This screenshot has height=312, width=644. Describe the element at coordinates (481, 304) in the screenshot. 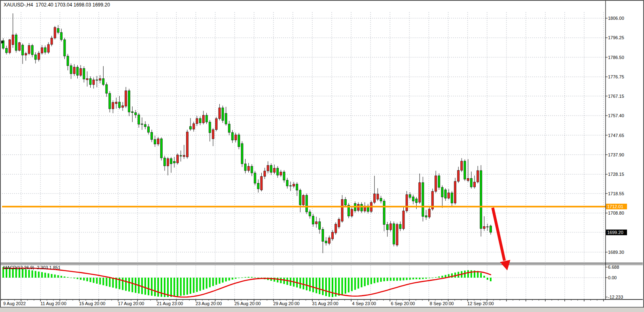

I see `time-tick-label: 12 Sep 20:00` at that location.